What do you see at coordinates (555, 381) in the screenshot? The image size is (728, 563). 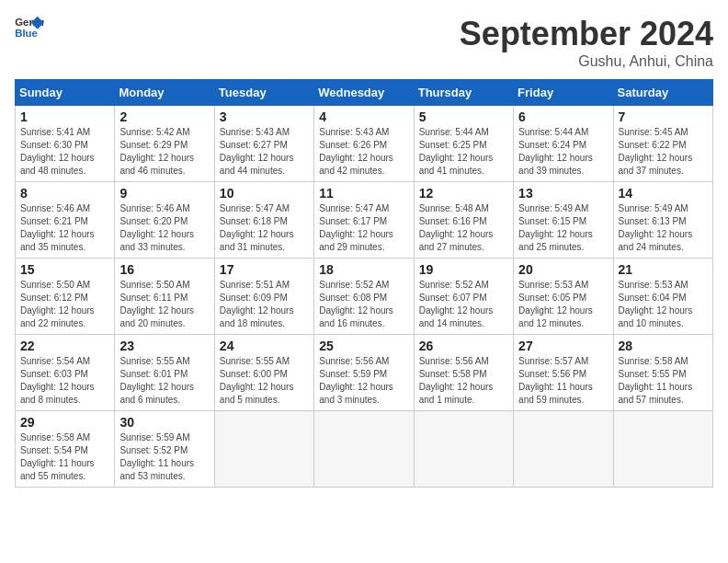 I see `day-info: Sunrise: 5:57 AMSunset: 5:56 PMDaylight:…` at bounding box center [555, 381].